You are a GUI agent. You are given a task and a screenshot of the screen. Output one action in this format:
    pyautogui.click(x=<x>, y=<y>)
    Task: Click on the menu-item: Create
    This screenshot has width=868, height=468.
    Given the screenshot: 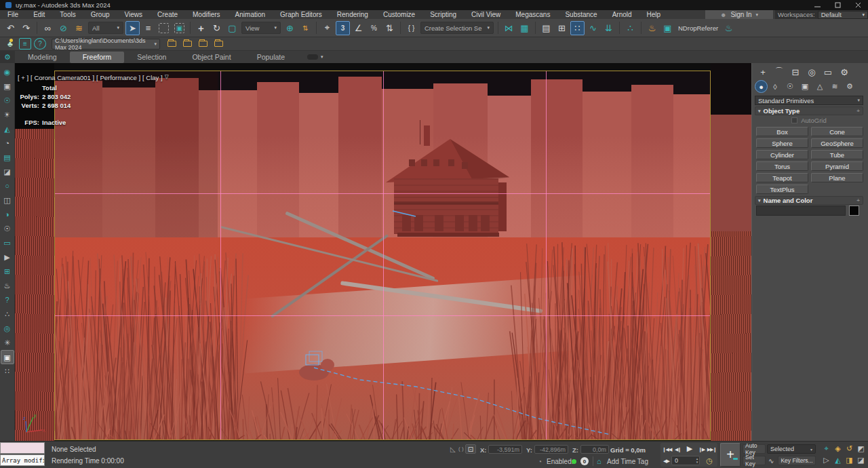 What is the action you would take?
    pyautogui.click(x=167, y=15)
    